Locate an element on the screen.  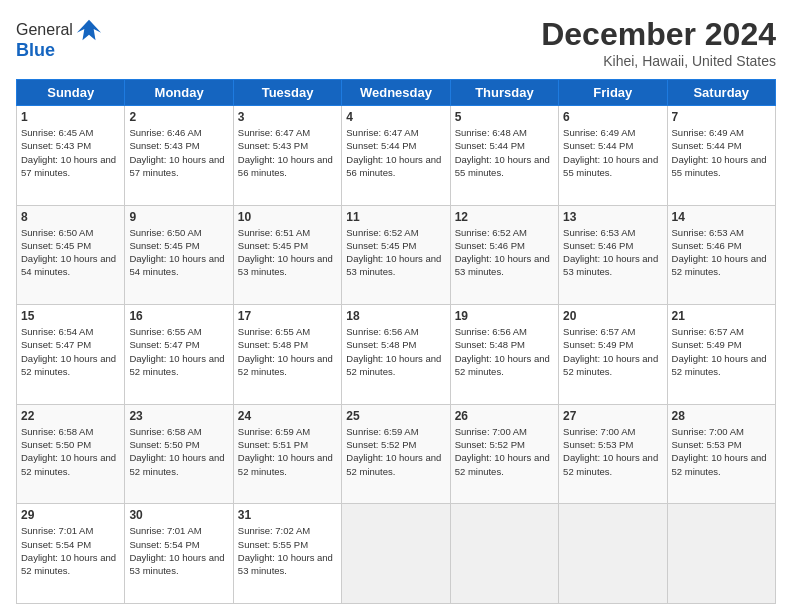
day-header-monday: Monday is located at coordinates (179, 93).